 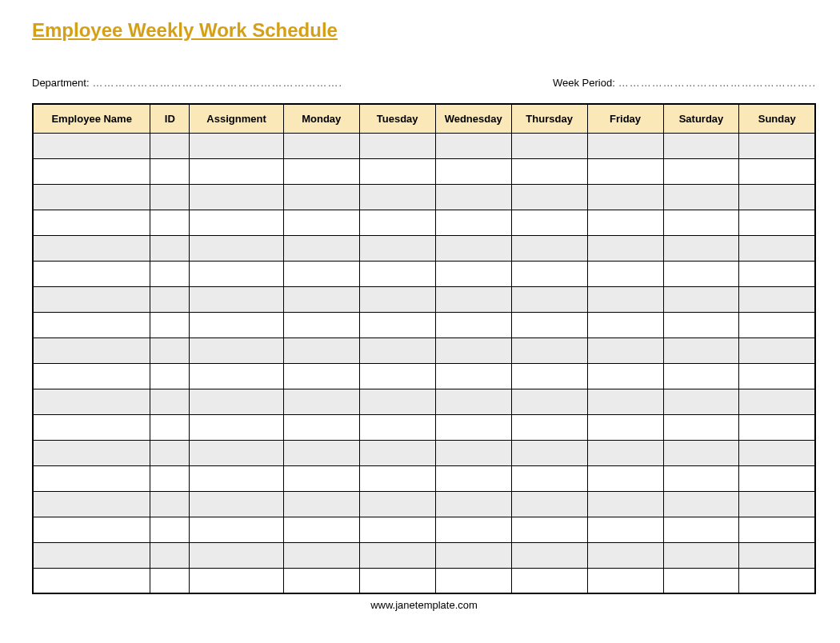 I want to click on week-period-blank-line: …………………………………………….., so click(x=717, y=83).